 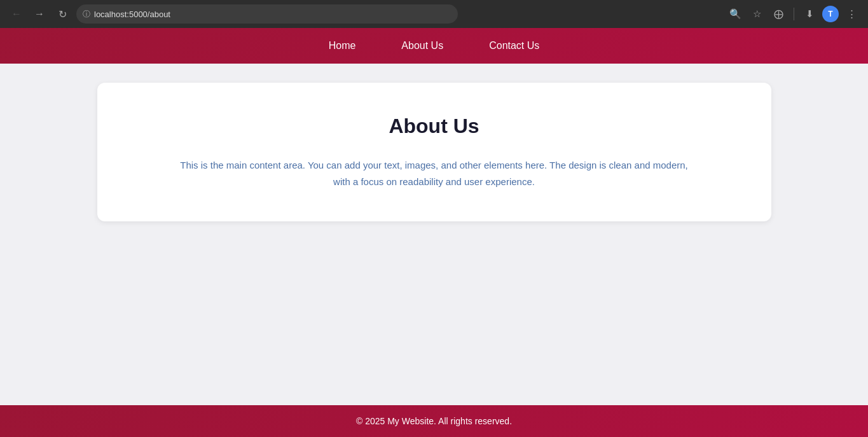 I want to click on nav-about: About Us, so click(x=422, y=46).